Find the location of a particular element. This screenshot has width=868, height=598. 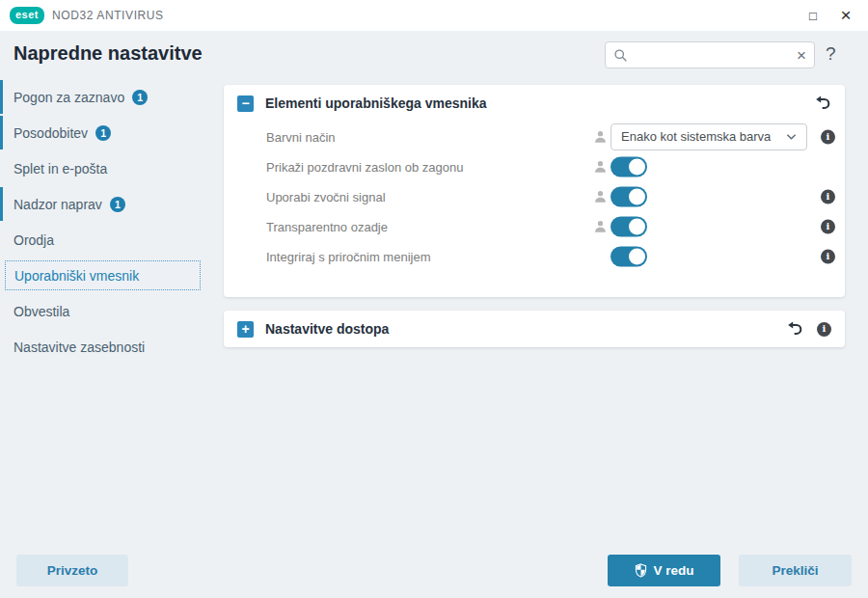

default-button: Privzeto is located at coordinates (72, 571).